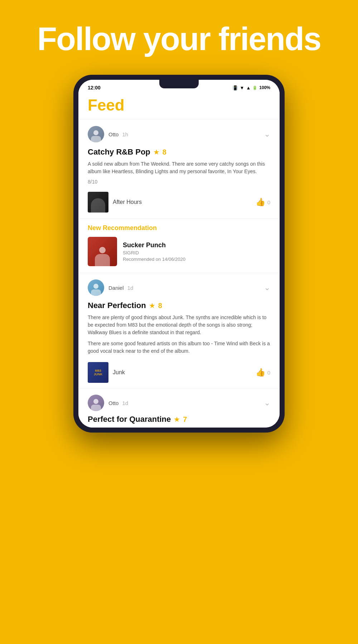 This screenshot has width=358, height=644. Describe the element at coordinates (235, 88) in the screenshot. I see `vibrate-icon: 📳` at that location.